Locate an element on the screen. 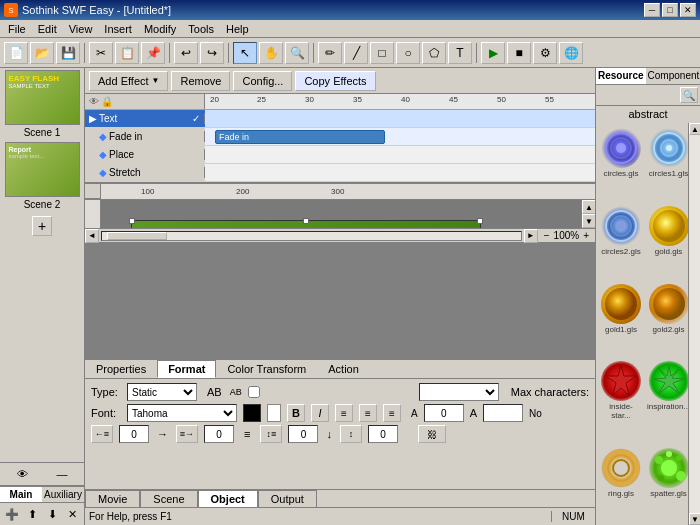  scene-2-item: Report sample text... Scene 2 is located at coordinates (42, 176).